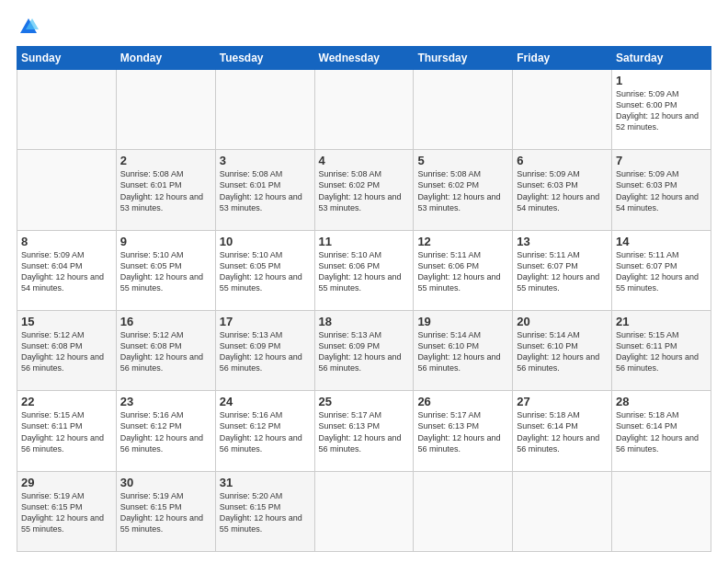 The image size is (728, 563). What do you see at coordinates (364, 59) in the screenshot?
I see `calendar-header-row: SundayMondayTuesdayWednesdayThursdayFrid…` at bounding box center [364, 59].